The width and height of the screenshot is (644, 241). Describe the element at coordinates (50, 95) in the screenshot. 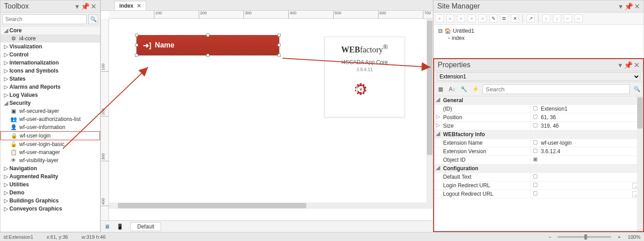

I see `group-log: ▷Log Values` at that location.